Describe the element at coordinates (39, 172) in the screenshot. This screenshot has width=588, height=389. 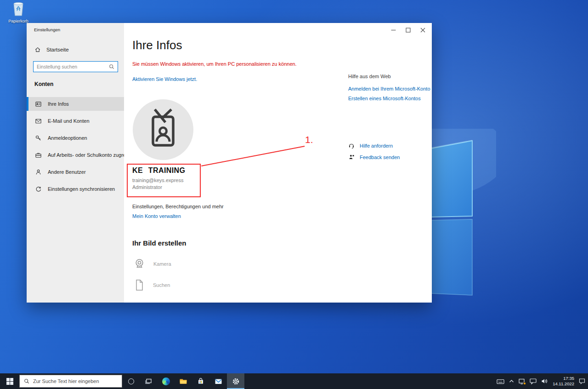
I see `user-icon` at that location.